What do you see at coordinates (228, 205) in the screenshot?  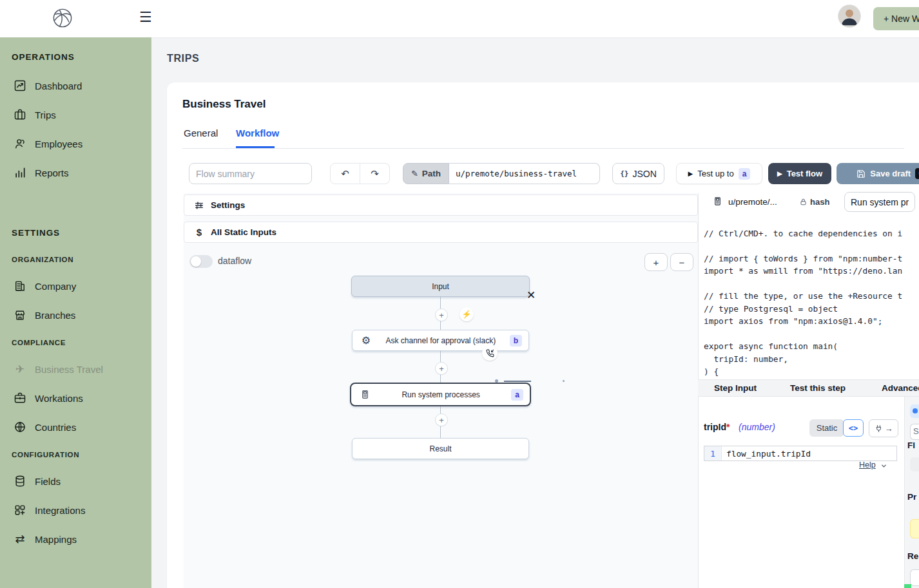 I see `flow-settings-label: Settings` at bounding box center [228, 205].